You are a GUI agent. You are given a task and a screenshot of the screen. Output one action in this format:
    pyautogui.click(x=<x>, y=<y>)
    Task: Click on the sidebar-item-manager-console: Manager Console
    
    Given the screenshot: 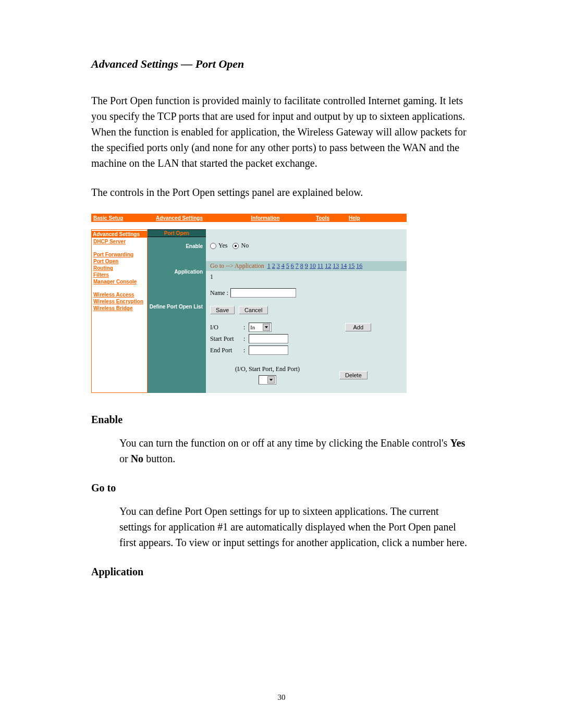 What is the action you would take?
    pyautogui.click(x=119, y=281)
    